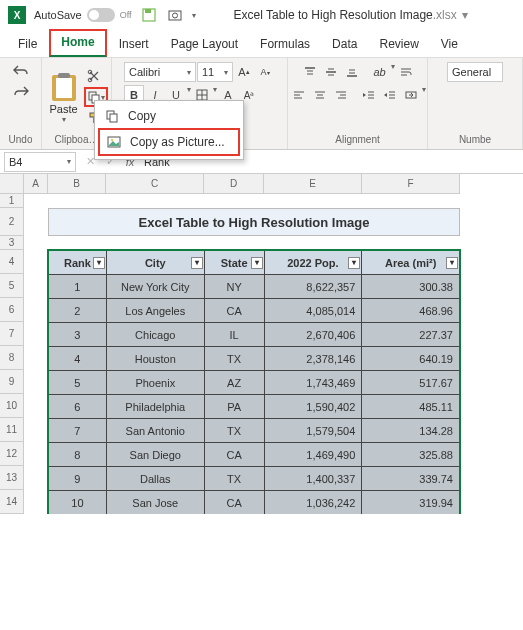 The image size is (523, 630). Describe the element at coordinates (411, 479) in the screenshot. I see `table-cell: 339.74` at that location.